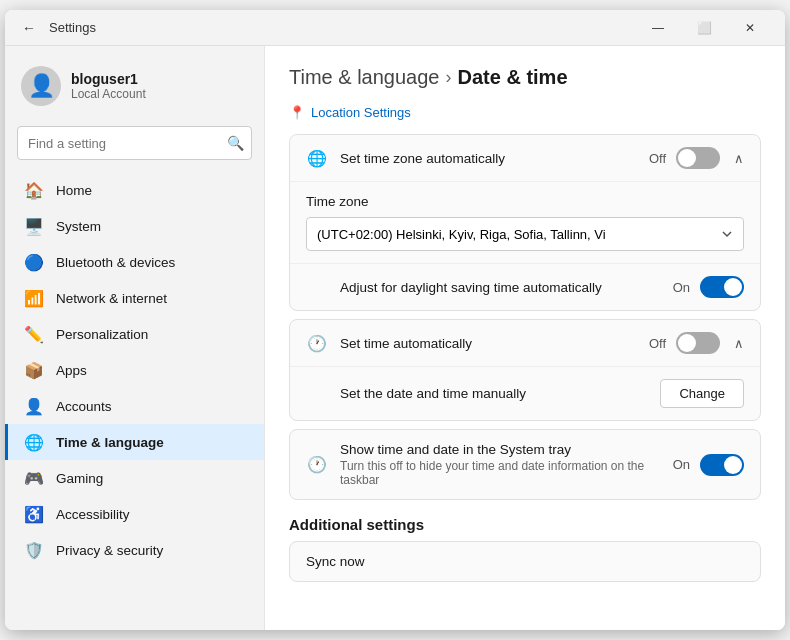  I want to click on additional-settings-title: Additional settings, so click(525, 524).